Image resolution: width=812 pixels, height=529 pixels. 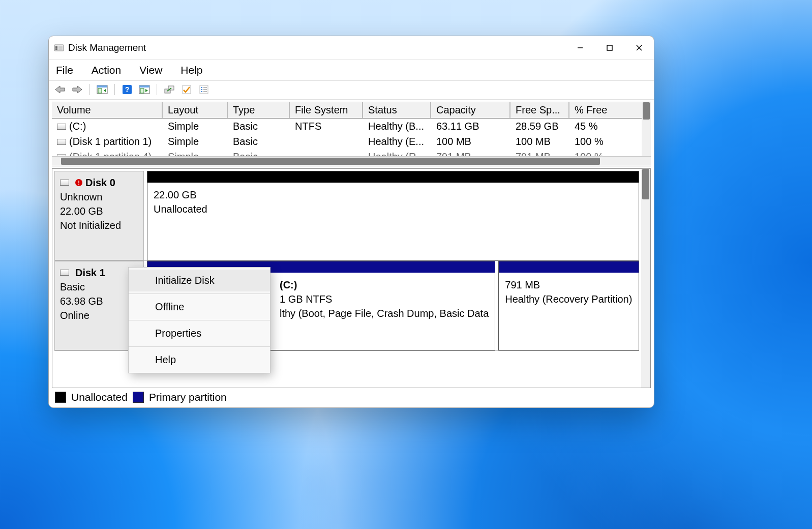 What do you see at coordinates (351, 48) in the screenshot?
I see `titlebar: Disk Management` at bounding box center [351, 48].